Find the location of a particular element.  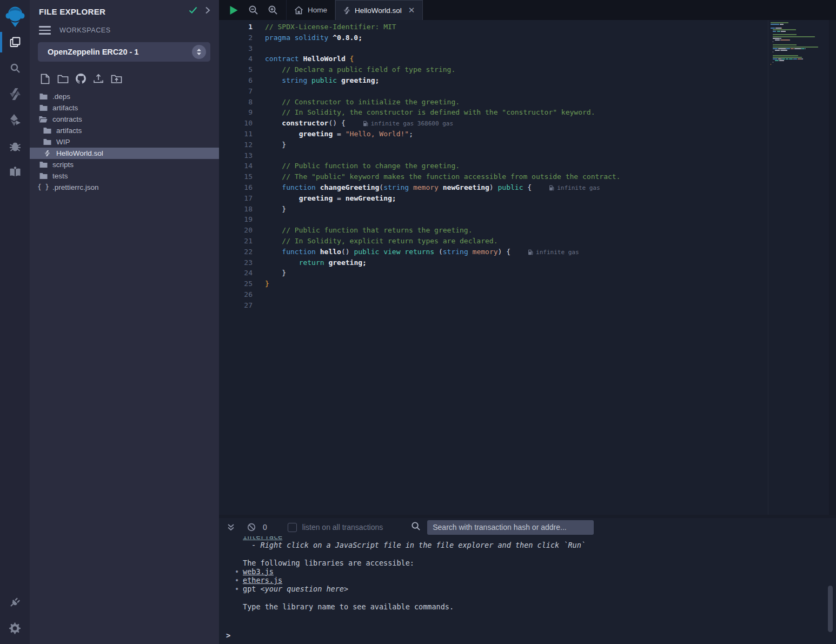

solidity-file-icon is located at coordinates (47, 154).